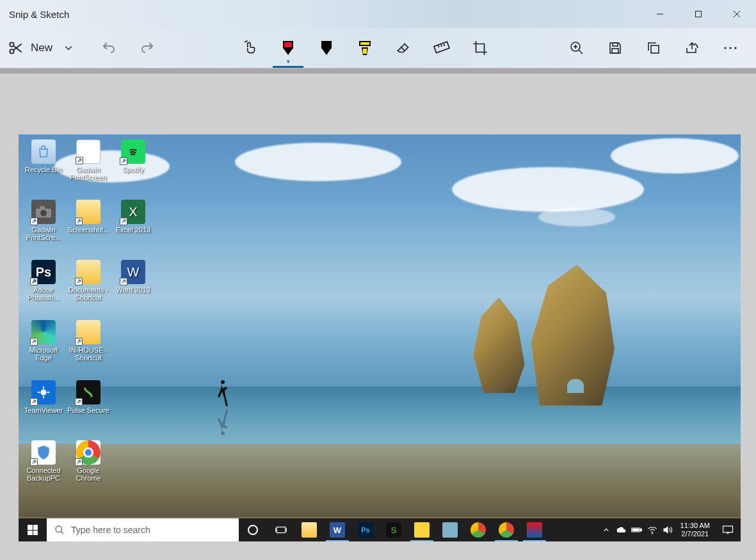  Describe the element at coordinates (88, 272) in the screenshot. I see `ico-folder-icon: ↗` at that location.